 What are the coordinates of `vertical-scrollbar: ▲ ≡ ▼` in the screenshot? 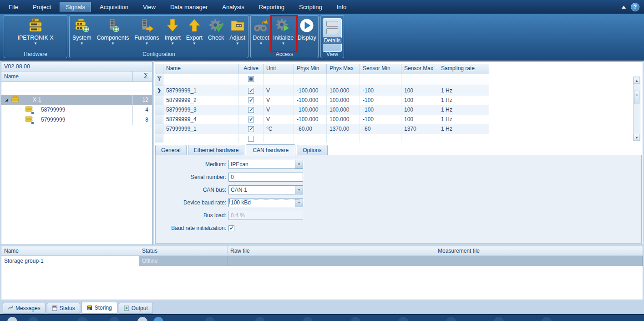 It's located at (637, 109).